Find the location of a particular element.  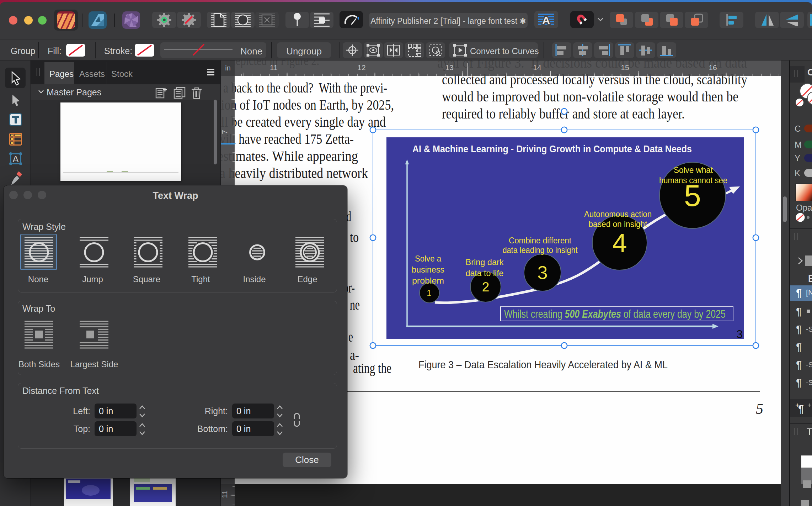

svg-text: vill have reached 175 Zetta- is located at coordinates (287, 139).